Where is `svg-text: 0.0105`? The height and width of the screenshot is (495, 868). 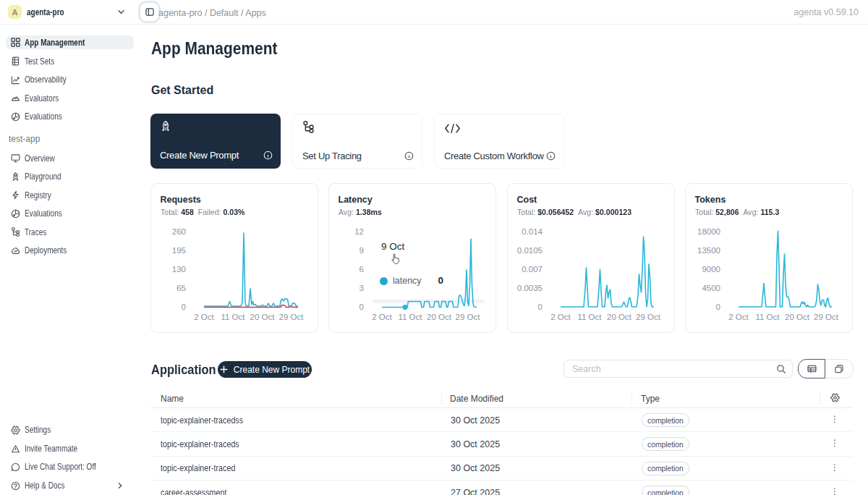 svg-text: 0.0105 is located at coordinates (529, 250).